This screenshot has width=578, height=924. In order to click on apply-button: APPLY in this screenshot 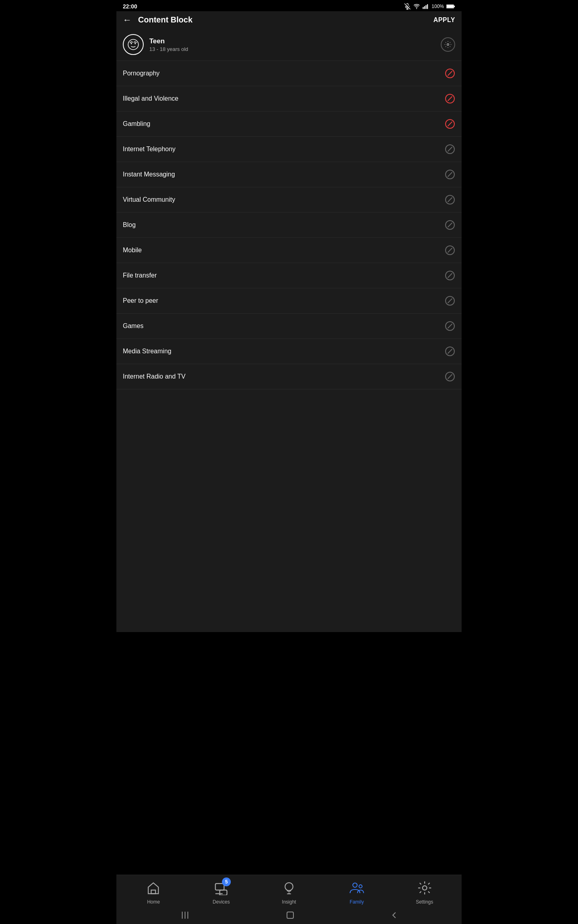, I will do `click(444, 20)`.